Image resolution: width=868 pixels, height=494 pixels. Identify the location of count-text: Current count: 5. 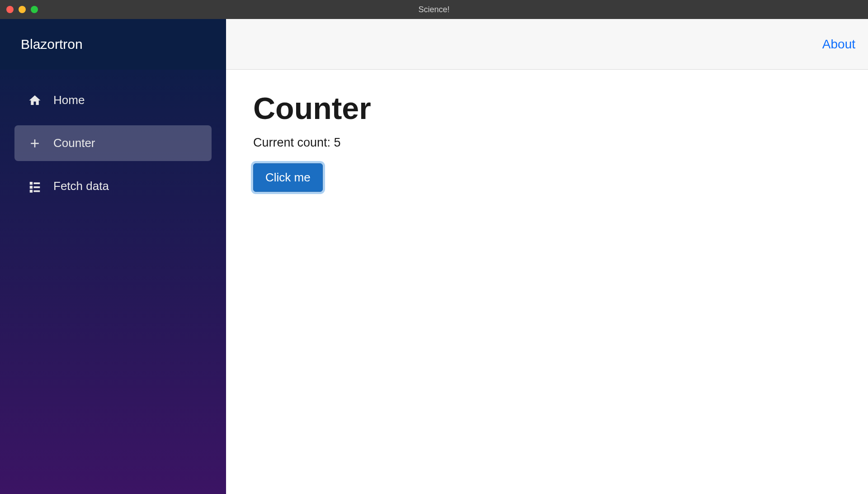
(547, 143).